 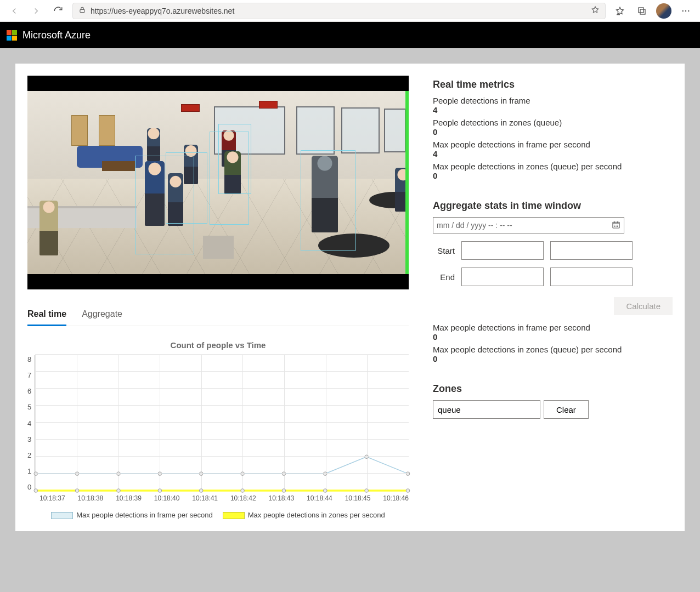 What do you see at coordinates (642, 11) in the screenshot?
I see `collections-icon` at bounding box center [642, 11].